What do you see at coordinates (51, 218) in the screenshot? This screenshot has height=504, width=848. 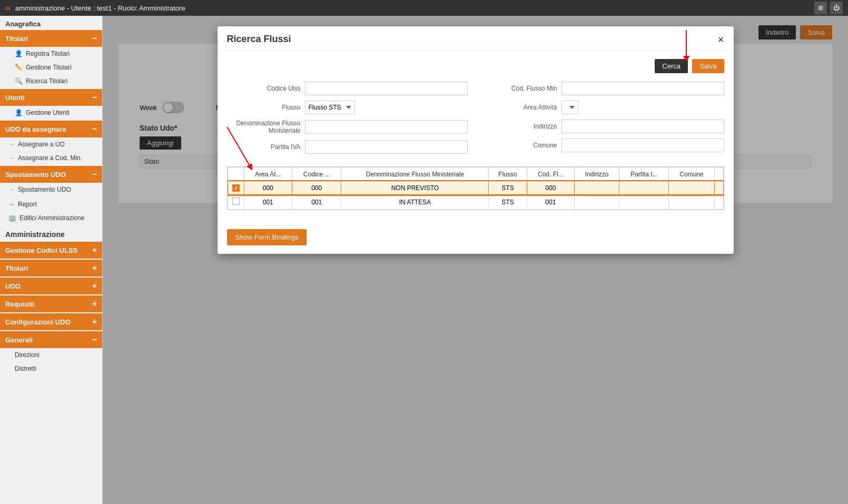 I see `sidebar-item-edifici: 🏢 Edifici Amministrazione` at bounding box center [51, 218].